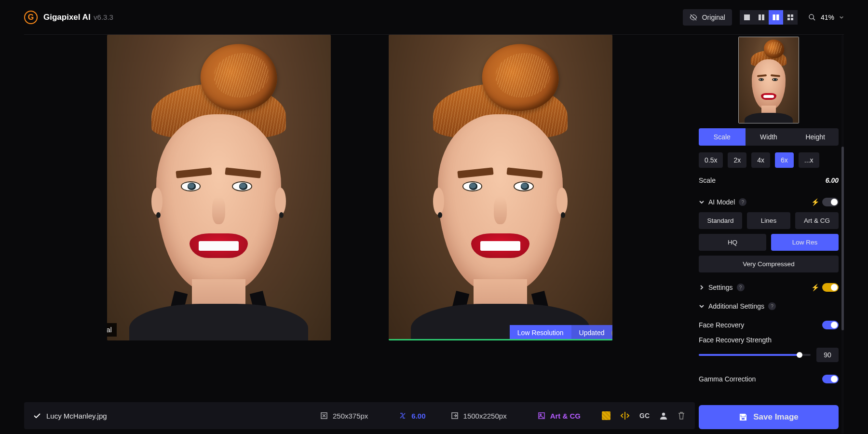  What do you see at coordinates (681, 416) in the screenshot?
I see `trash-icon` at bounding box center [681, 416].